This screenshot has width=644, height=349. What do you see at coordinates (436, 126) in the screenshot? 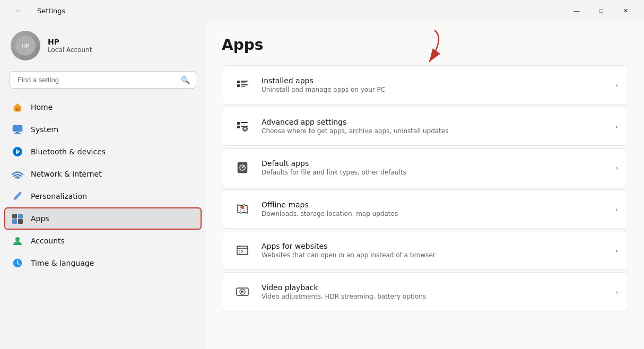
I see `advanced-app-settings-text: Advanced app settingsChoose where to get…` at bounding box center [436, 126].